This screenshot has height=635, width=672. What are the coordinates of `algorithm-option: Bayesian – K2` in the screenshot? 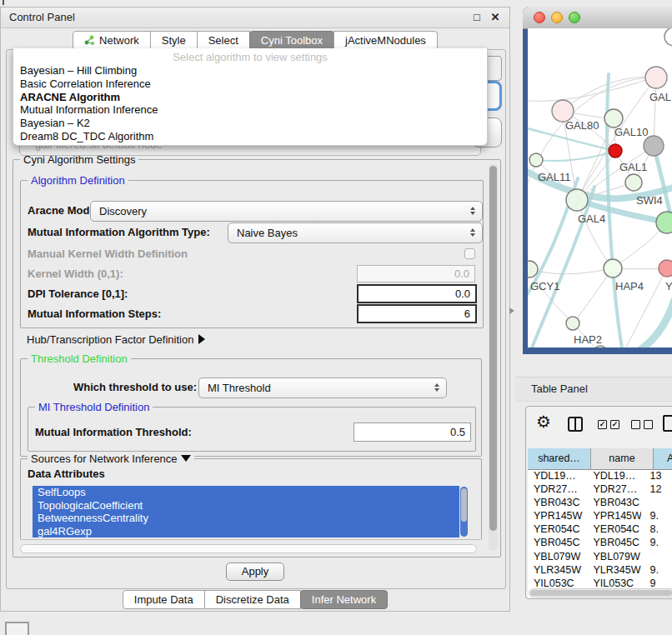 It's located at (250, 123).